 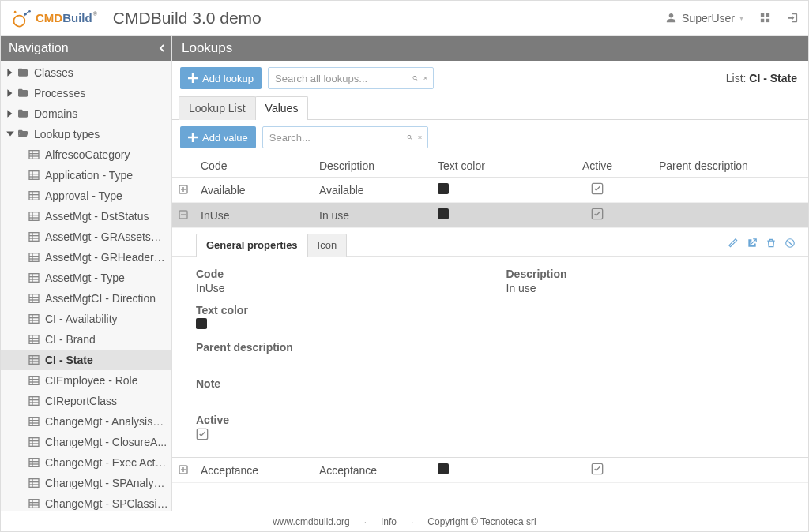 I want to click on tree-item-lookup-type: CIEmployee - Role, so click(x=86, y=380).